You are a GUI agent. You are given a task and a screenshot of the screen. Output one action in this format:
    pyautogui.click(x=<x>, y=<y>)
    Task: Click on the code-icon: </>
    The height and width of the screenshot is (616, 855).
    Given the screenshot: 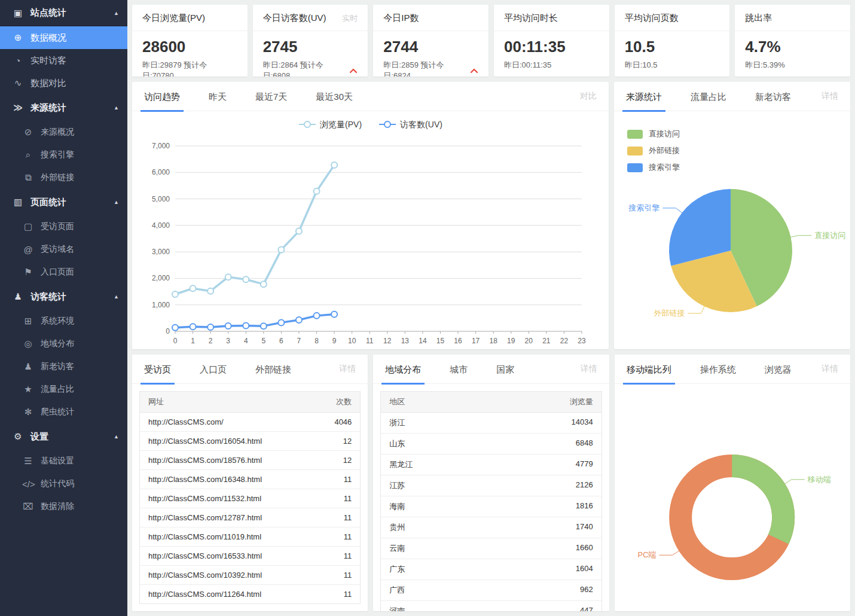 What is the action you would take?
    pyautogui.click(x=28, y=484)
    